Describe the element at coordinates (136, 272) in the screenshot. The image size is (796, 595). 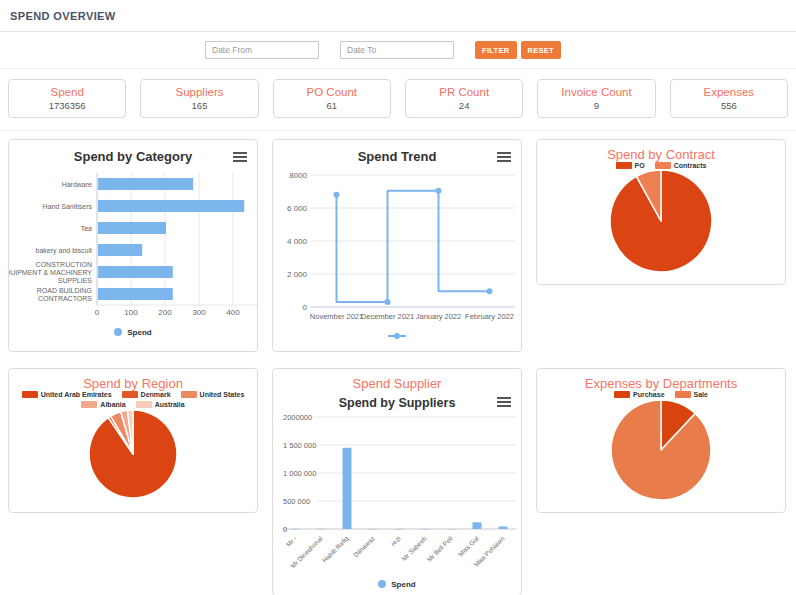
I see `bar-CONSTRUCTION` at that location.